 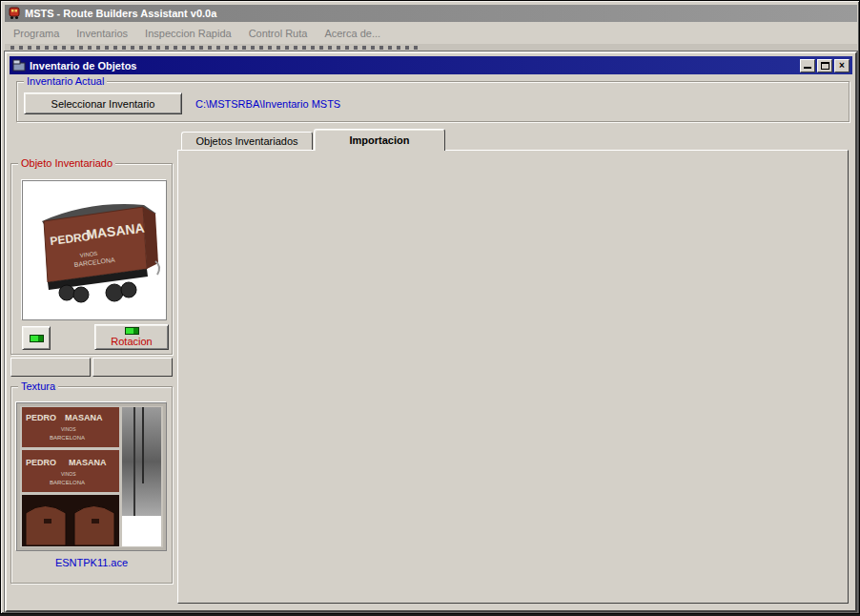 What do you see at coordinates (808, 65) in the screenshot?
I see `minimize-icon` at bounding box center [808, 65].